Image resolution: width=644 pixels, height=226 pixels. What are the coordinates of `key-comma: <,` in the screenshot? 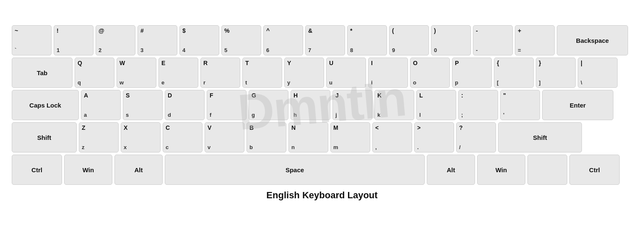 It's located at (392, 137).